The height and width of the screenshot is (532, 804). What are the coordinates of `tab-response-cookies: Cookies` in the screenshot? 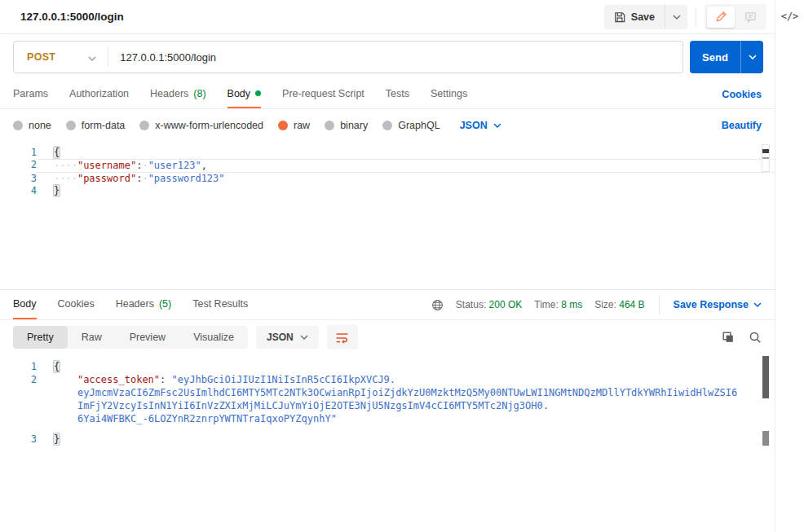 It's located at (77, 305).